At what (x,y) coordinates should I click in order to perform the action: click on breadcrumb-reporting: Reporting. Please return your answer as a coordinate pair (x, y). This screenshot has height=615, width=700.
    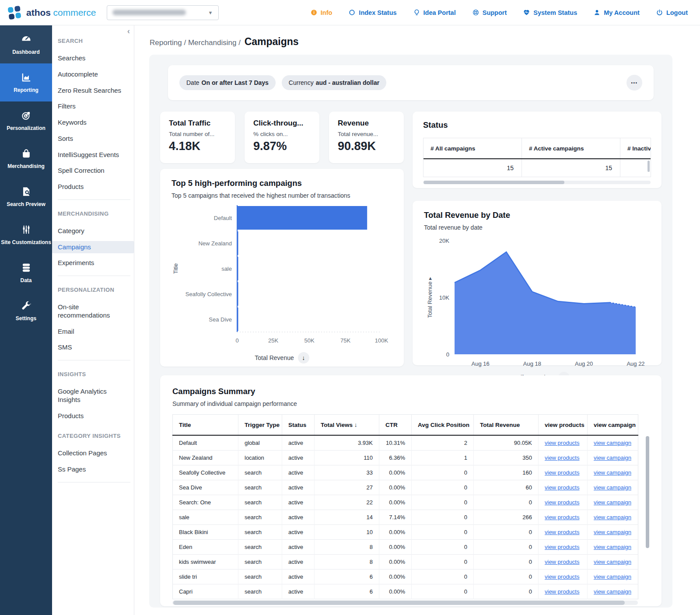
    Looking at the image, I should click on (166, 43).